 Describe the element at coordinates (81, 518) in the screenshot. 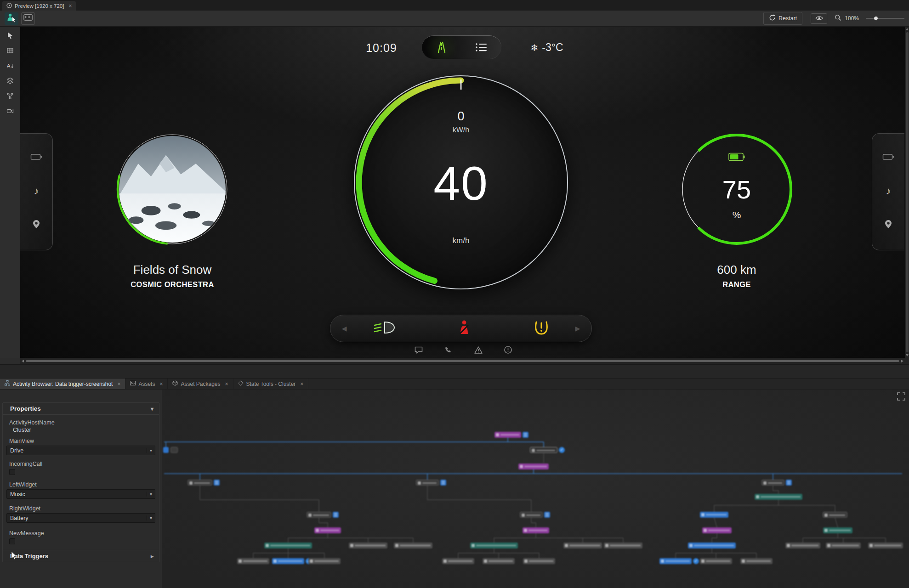

I see `right-widget-dropdown: Battery ▾` at that location.